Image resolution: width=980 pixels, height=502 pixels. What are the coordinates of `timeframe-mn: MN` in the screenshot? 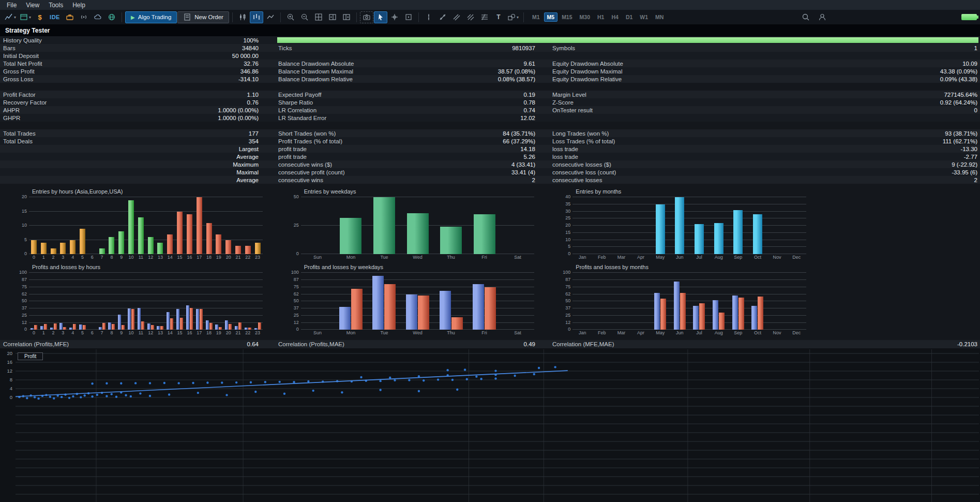 It's located at (659, 17).